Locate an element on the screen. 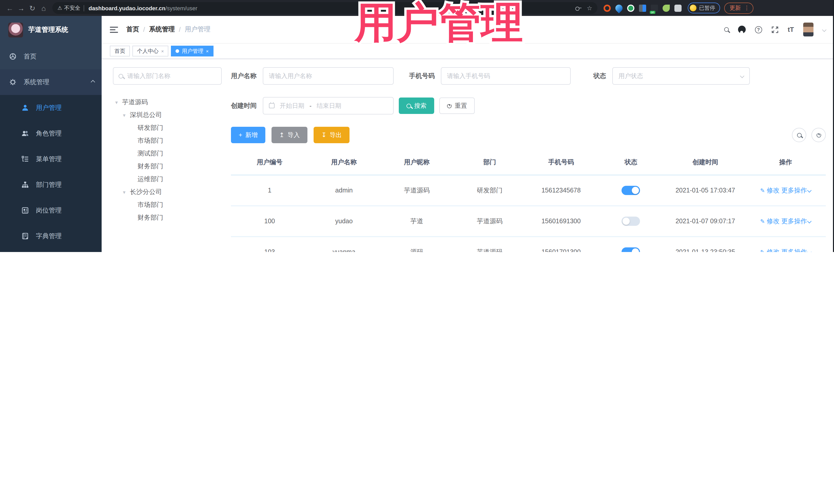 This screenshot has height=504, width=834. avatar-dropdown-icon is located at coordinates (825, 30).